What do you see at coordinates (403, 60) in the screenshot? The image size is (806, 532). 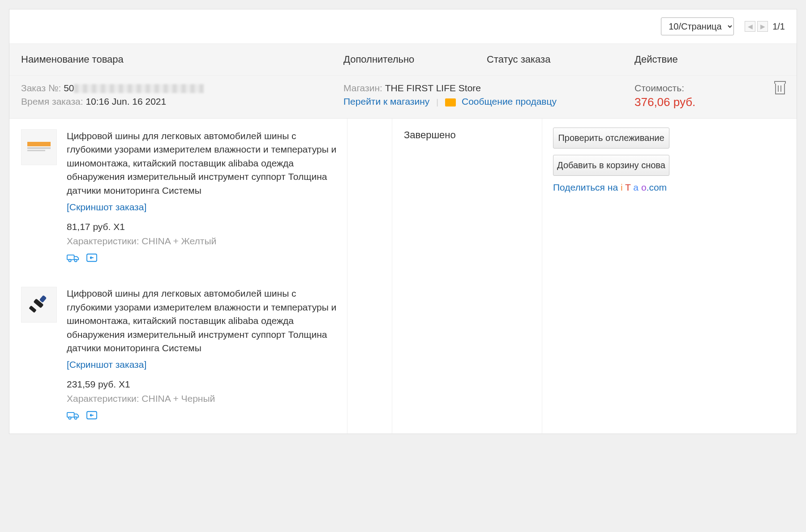 I see `table-header: Наименование товара Дополнительно Статус…` at bounding box center [403, 60].